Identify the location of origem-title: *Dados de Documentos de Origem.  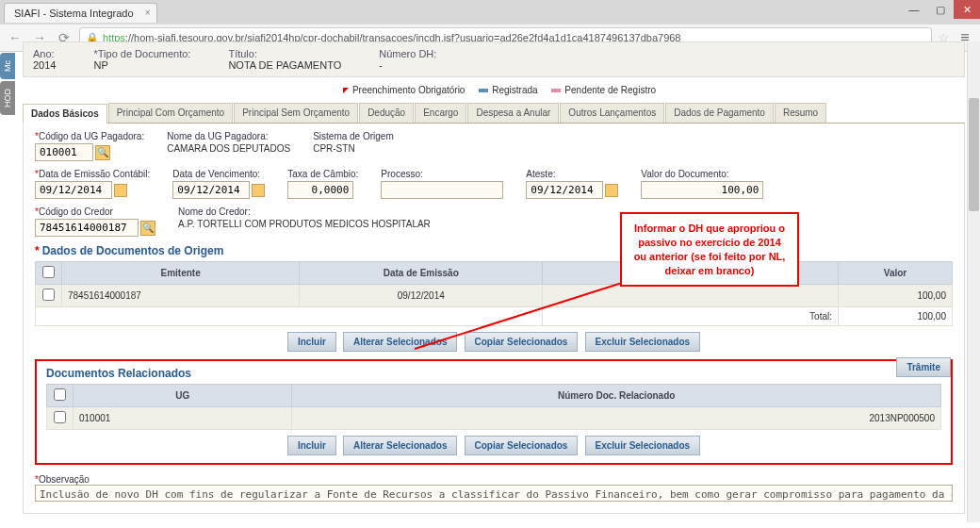
(494, 251).